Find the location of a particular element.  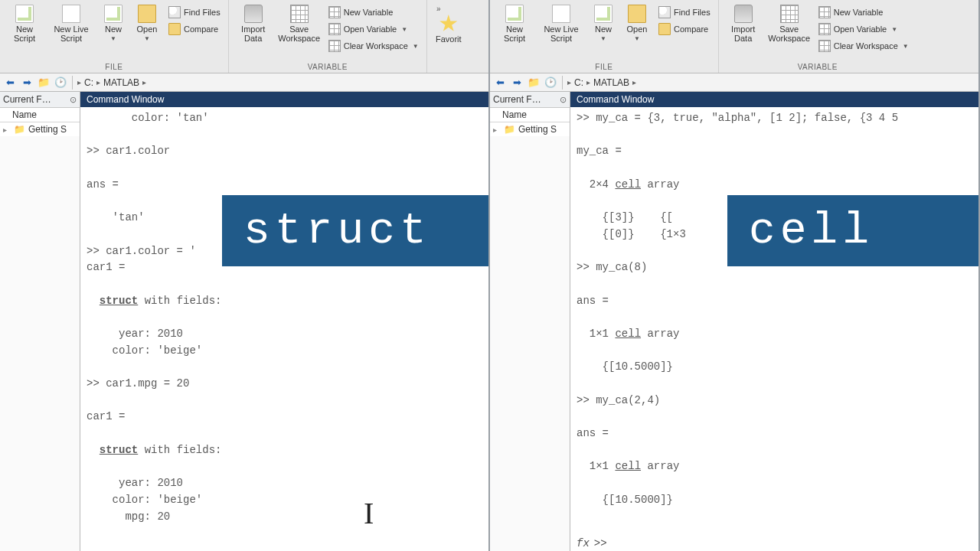

fx-icon: fx is located at coordinates (583, 543).